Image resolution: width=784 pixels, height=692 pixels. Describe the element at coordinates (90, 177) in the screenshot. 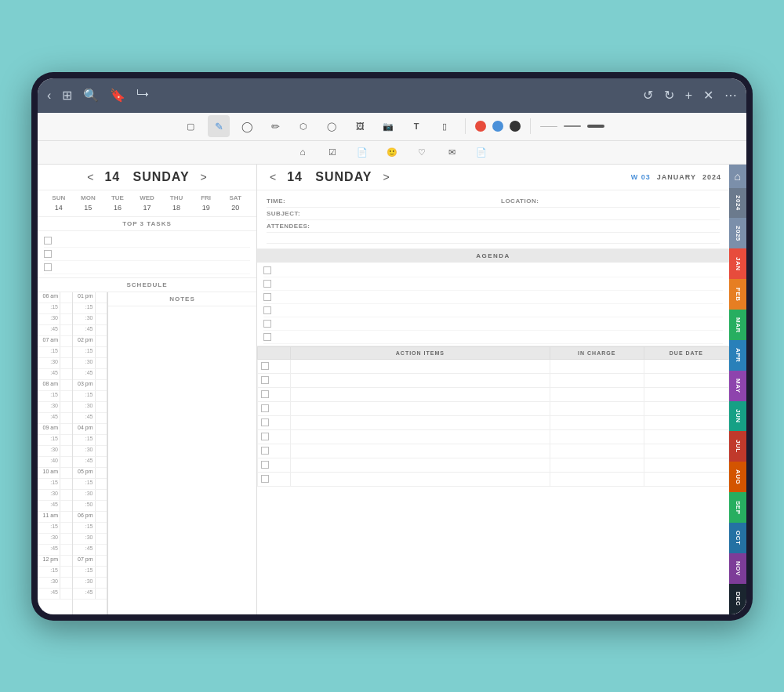

I see `left-prev-arrow: <` at that location.